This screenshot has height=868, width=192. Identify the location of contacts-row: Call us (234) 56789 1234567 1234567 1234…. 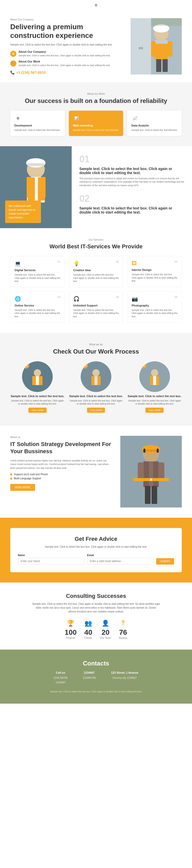
(96, 678).